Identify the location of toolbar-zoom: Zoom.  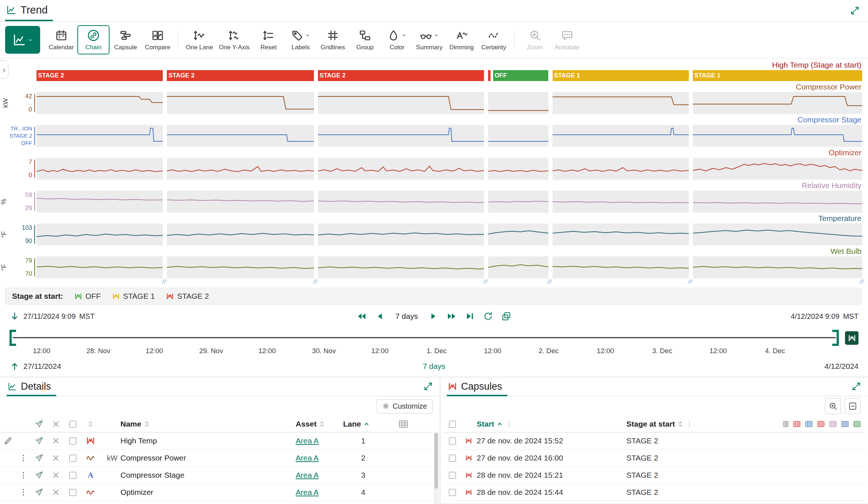
(535, 40).